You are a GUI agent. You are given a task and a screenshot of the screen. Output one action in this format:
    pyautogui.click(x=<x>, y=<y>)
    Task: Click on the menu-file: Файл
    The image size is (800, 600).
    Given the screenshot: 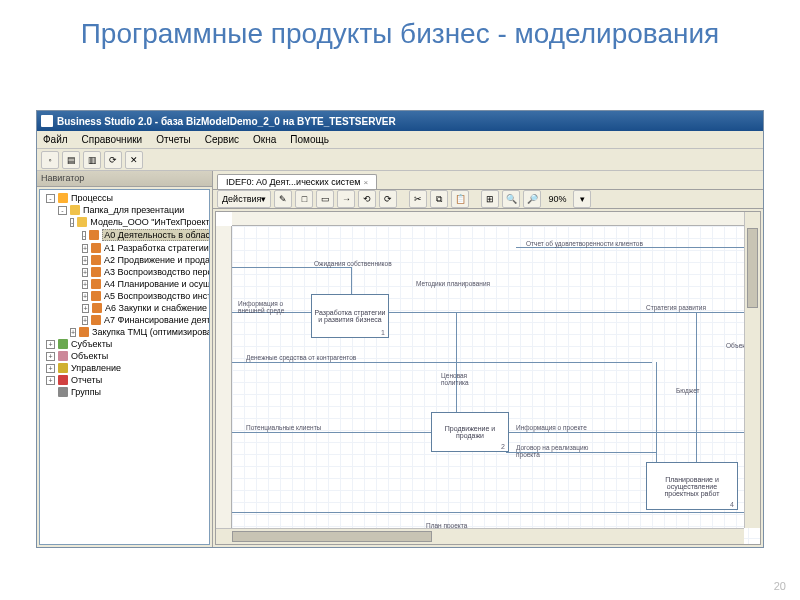 What is the action you would take?
    pyautogui.click(x=56, y=140)
    